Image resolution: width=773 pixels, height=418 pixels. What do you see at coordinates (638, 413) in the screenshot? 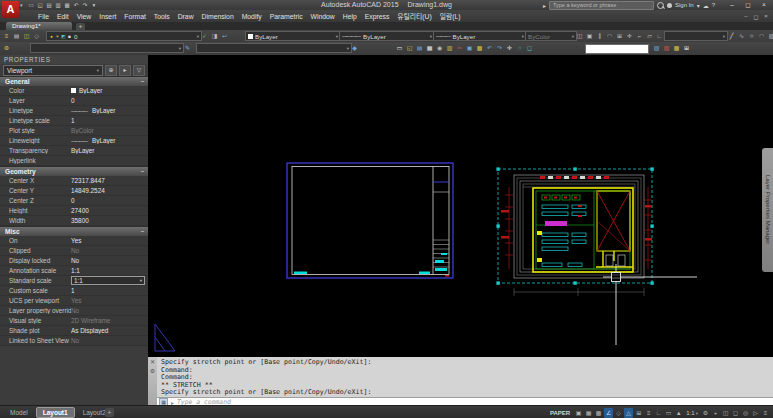
I see `object-snap-icon: ⊞` at bounding box center [638, 413].